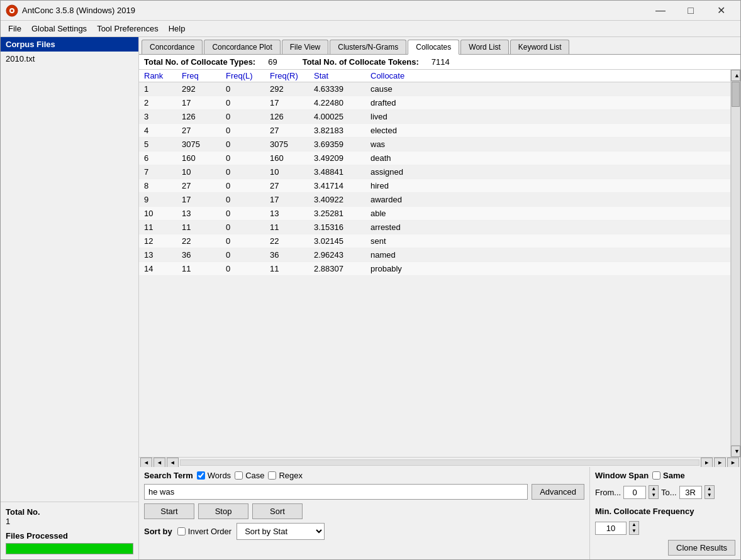 Image resolution: width=741 pixels, height=560 pixels. What do you see at coordinates (435, 255) in the screenshot?
I see `table-row: 13360362.96243named` at bounding box center [435, 255].